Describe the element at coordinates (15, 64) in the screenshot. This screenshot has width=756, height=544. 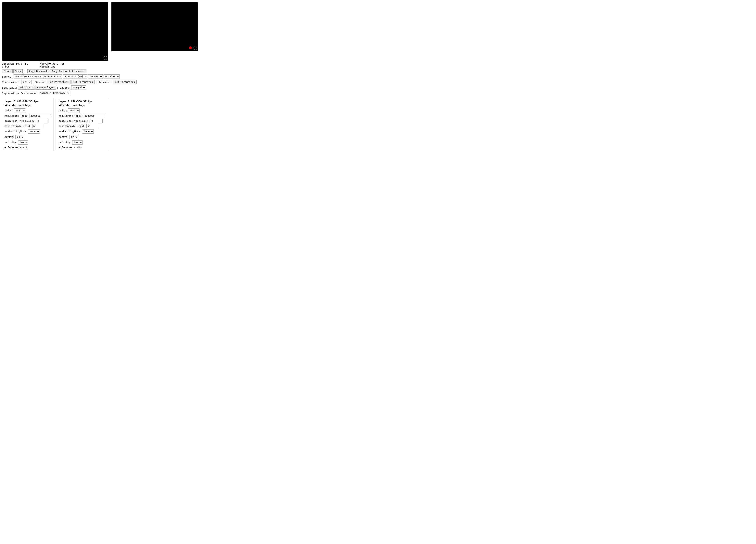
I see `left-resolution-fps: 1280x720 30.0 fps` at that location.